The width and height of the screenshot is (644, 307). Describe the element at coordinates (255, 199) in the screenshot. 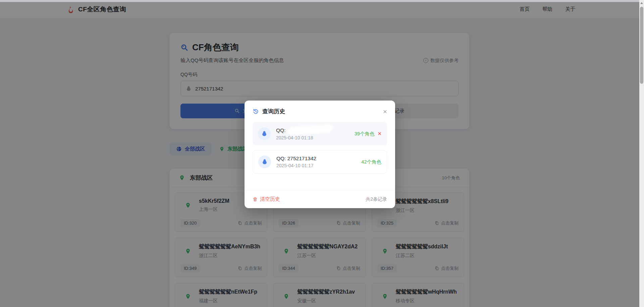

I see `trash-icon` at that location.